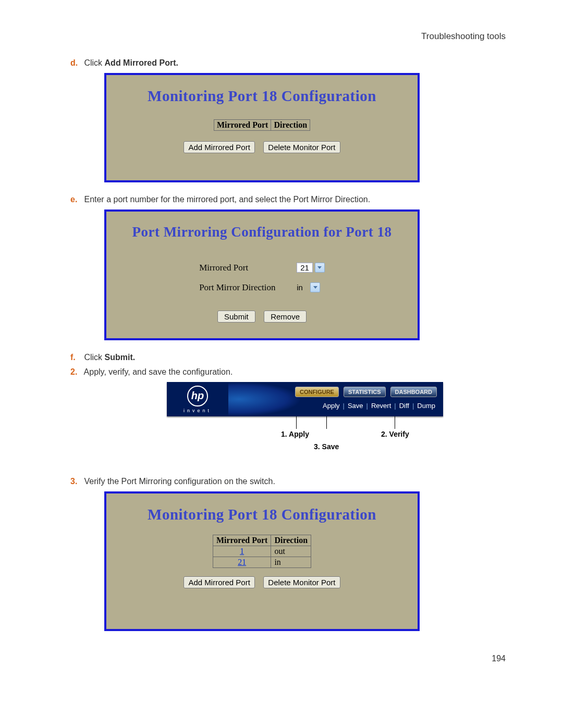 The width and height of the screenshot is (563, 728). What do you see at coordinates (291, 563) in the screenshot?
I see `direction-cell: in` at bounding box center [291, 563].